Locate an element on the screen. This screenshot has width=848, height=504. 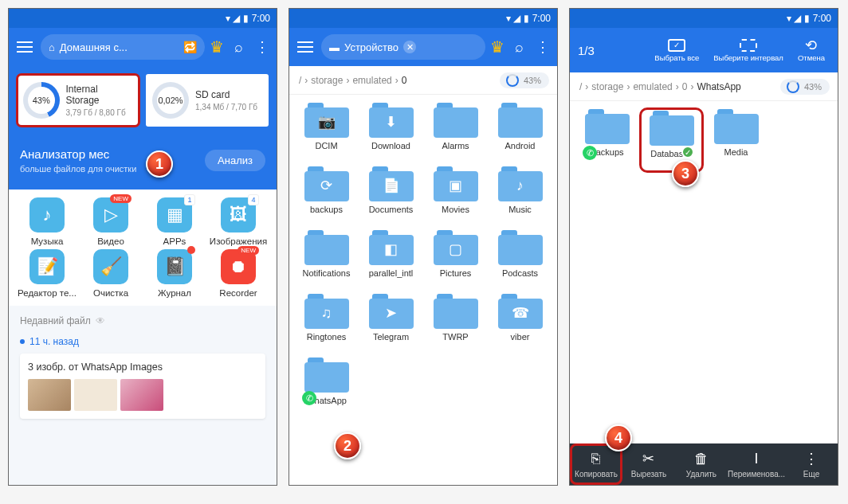
breadcrumb: /› storage› emulated› 0› WhatsApp 43% is located at coordinates (704, 87).